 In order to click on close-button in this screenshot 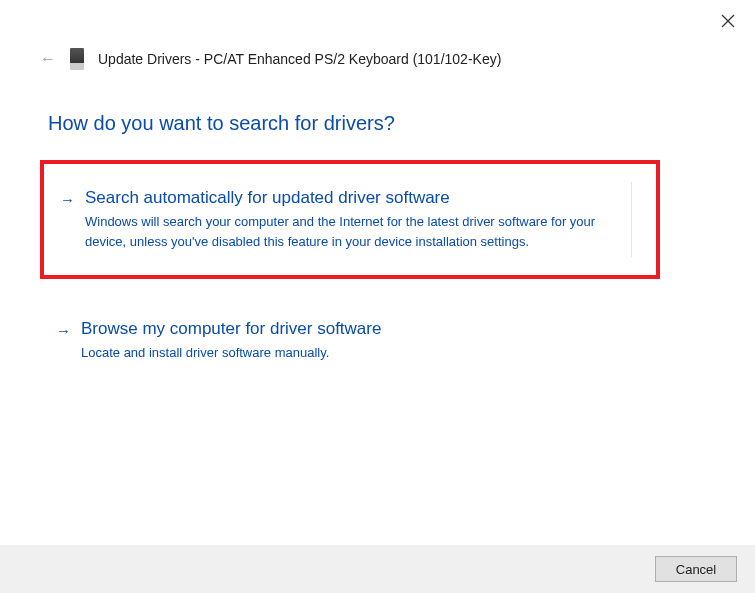, I will do `click(728, 21)`.